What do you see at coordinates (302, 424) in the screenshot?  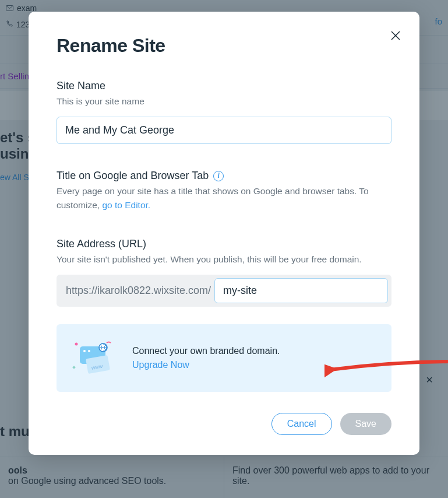 I see `cancel-button: Cancel` at bounding box center [302, 424].